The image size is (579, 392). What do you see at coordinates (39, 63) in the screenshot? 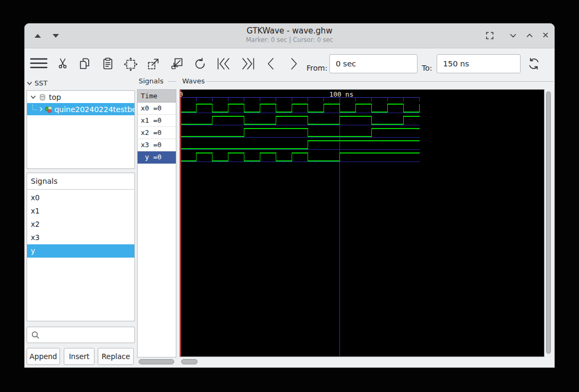
I see `menu-icon` at bounding box center [39, 63].